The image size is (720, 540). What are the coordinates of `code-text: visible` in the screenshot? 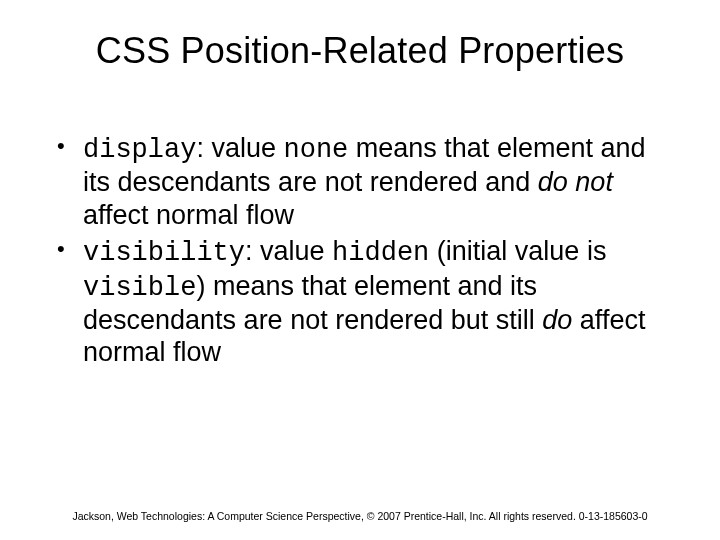 It's located at (140, 288).